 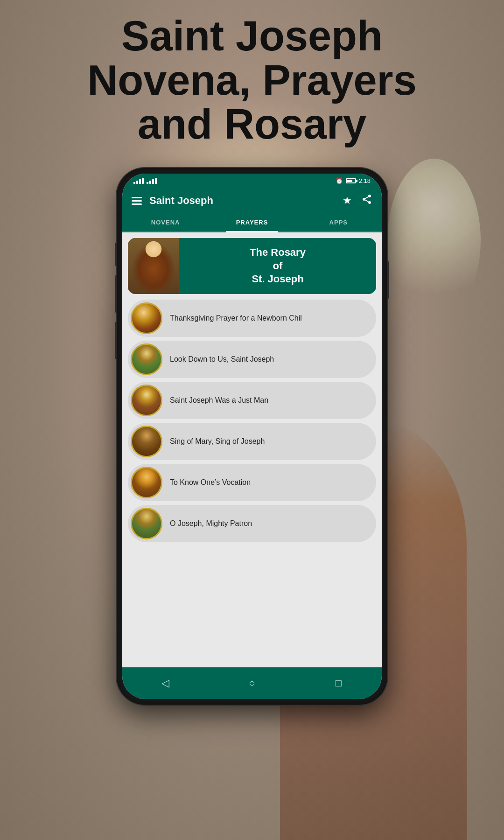 What do you see at coordinates (252, 266) in the screenshot?
I see `featured-rosary-card: The RosaryofSt. Joseph` at bounding box center [252, 266].